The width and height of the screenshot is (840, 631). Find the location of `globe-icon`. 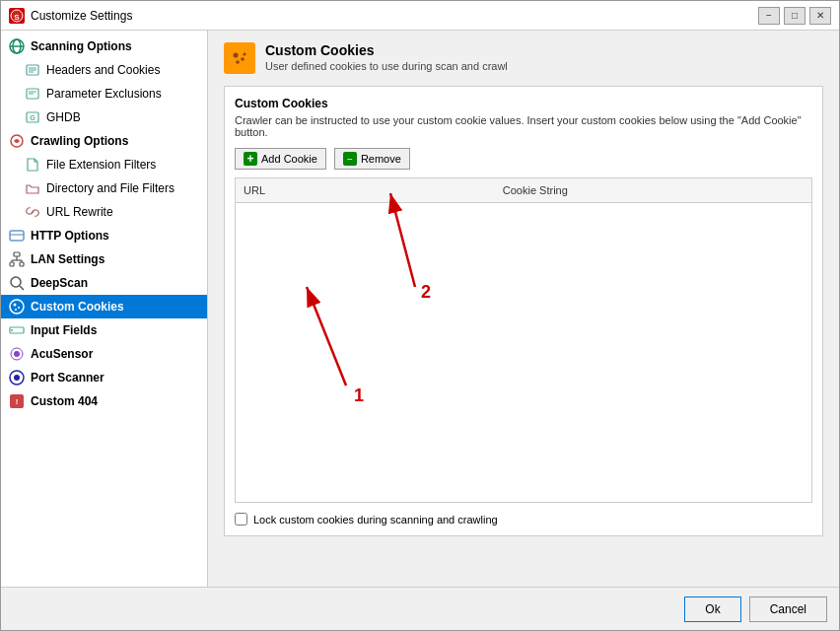

globe-icon is located at coordinates (17, 46).